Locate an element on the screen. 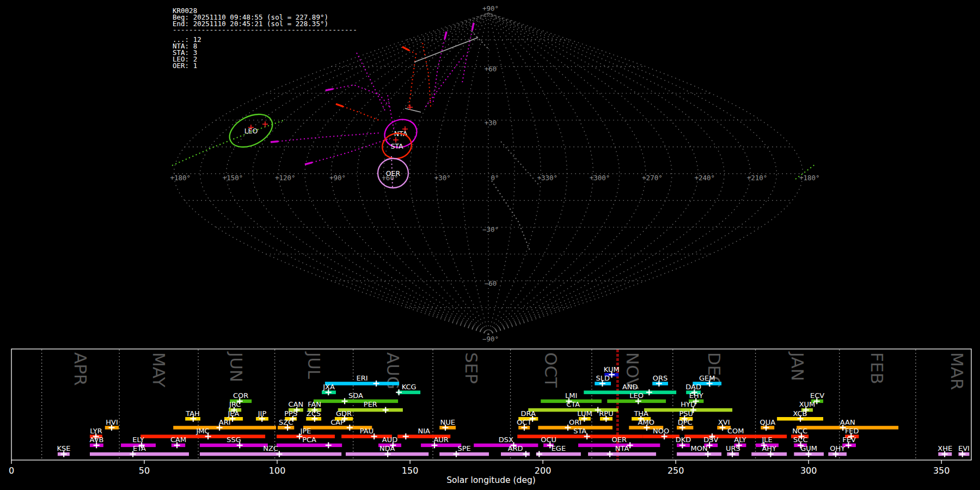 This screenshot has width=980, height=490. month-label-feb: FEB is located at coordinates (877, 368).